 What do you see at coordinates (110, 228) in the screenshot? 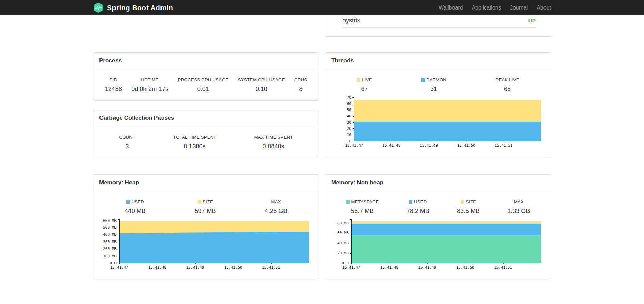
I see `svg-text: 500 MB` at bounding box center [110, 228].